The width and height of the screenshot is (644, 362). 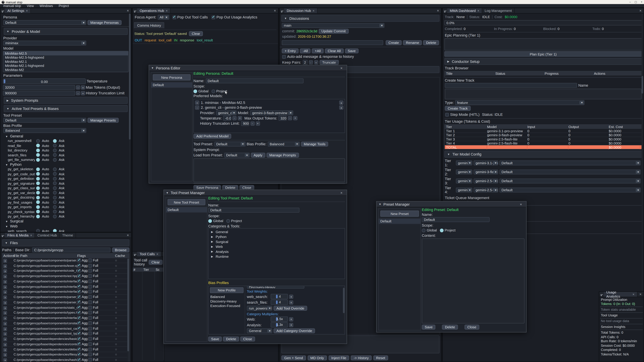 I want to click on track-type-select: feature▼, so click(x=520, y=103).